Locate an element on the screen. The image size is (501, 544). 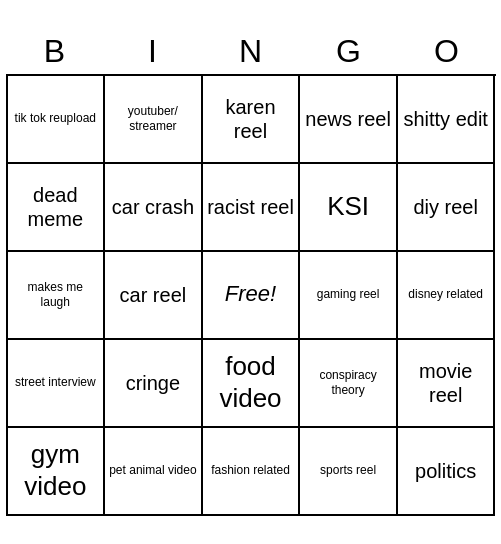
cell-14: disney related is located at coordinates (447, 296).